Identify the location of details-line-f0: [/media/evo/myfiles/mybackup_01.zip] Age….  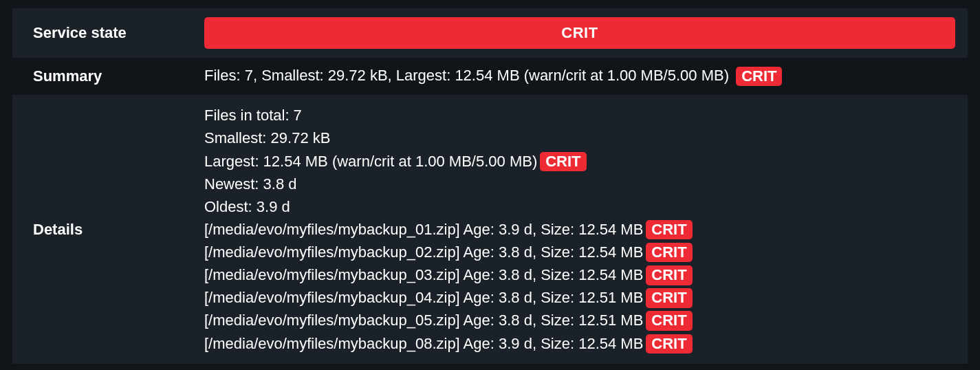
(448, 230).